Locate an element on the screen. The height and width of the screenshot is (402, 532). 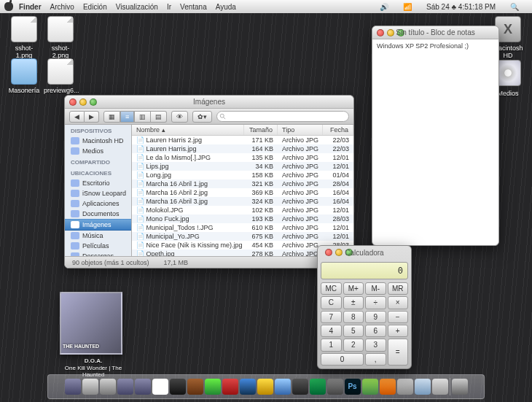
view-columns-button: ▥ is located at coordinates (143, 117).